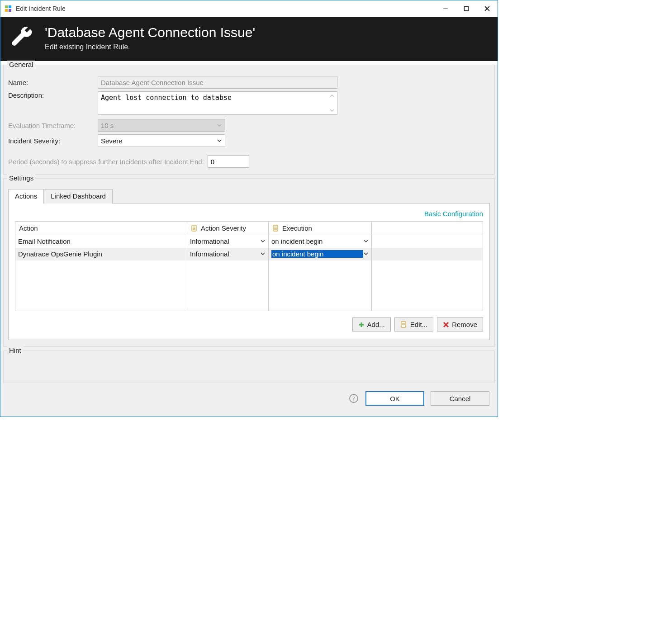 The width and height of the screenshot is (664, 644). I want to click on cell-action: Email Notification, so click(101, 242).